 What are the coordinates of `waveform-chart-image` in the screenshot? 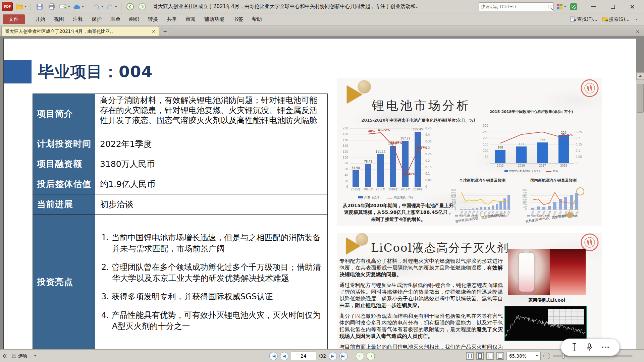 It's located at (545, 323).